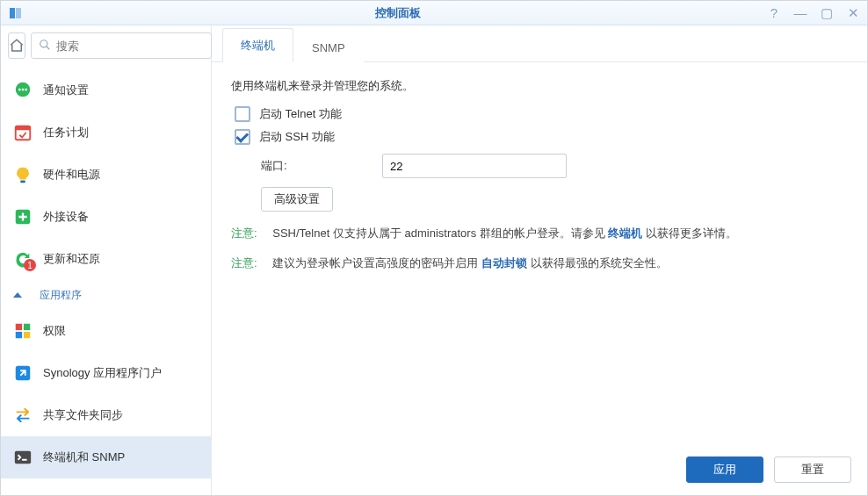  Describe the element at coordinates (105, 217) in the screenshot. I see `sidebar-item-external-devices: 外接设备` at that location.